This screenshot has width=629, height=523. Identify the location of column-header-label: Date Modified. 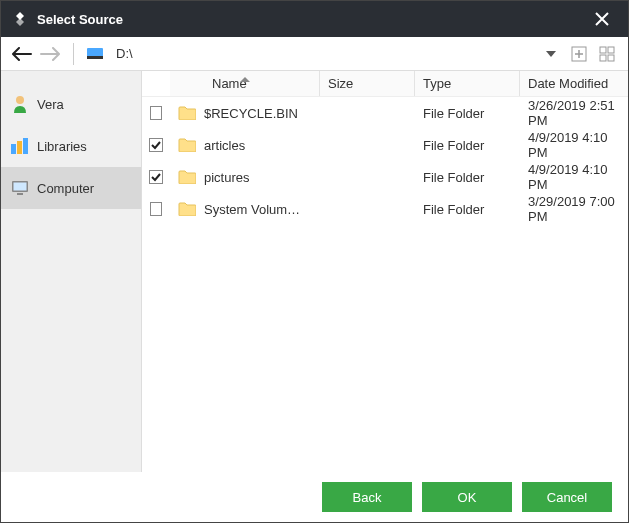
(568, 84).